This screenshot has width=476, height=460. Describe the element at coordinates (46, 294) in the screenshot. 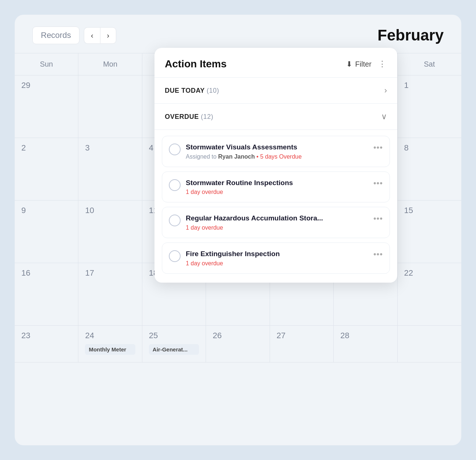

I see `cal-cell-16: 16` at that location.